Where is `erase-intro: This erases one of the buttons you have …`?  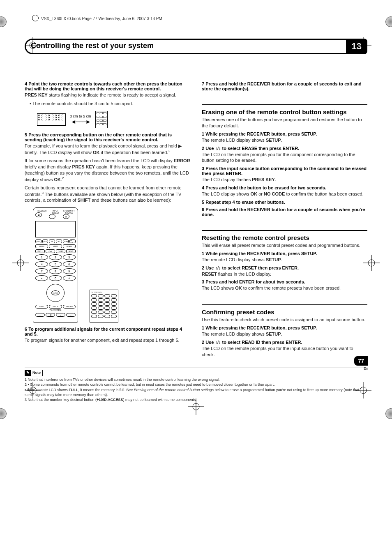 erase-intro: This erases one of the buttons you have … is located at coordinates (284, 123).